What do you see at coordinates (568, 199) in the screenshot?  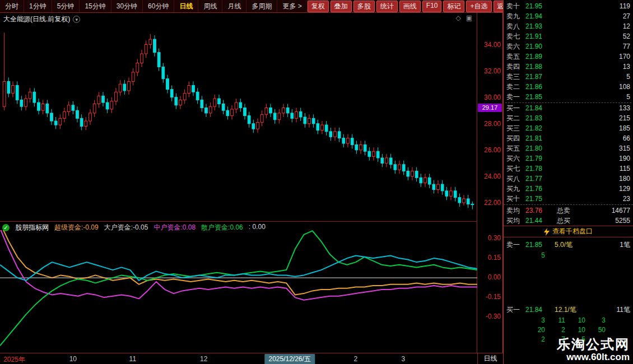 I see `bid-row: 买十21.7523` at bounding box center [568, 199].